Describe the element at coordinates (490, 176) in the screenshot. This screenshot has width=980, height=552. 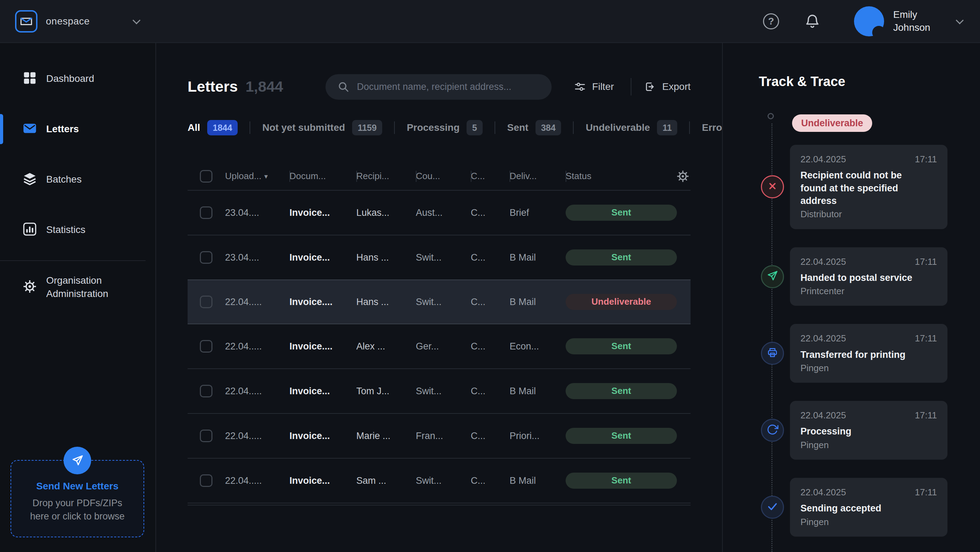
I see `column-header: C...` at that location.